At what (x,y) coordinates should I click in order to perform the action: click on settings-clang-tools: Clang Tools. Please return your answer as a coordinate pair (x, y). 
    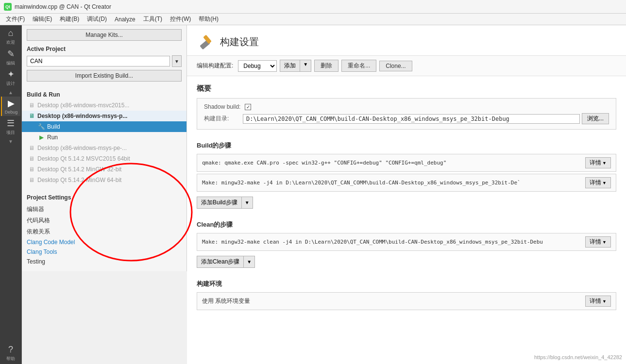
    Looking at the image, I should click on (104, 252).